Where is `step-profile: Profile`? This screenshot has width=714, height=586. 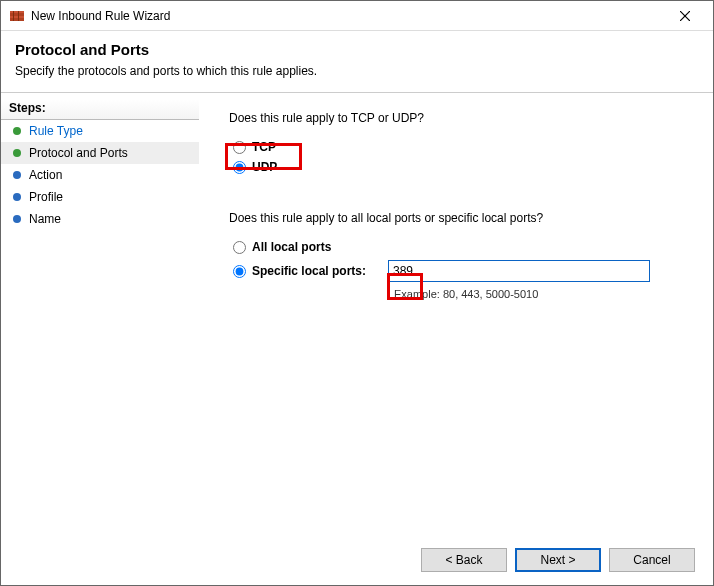 step-profile: Profile is located at coordinates (100, 197).